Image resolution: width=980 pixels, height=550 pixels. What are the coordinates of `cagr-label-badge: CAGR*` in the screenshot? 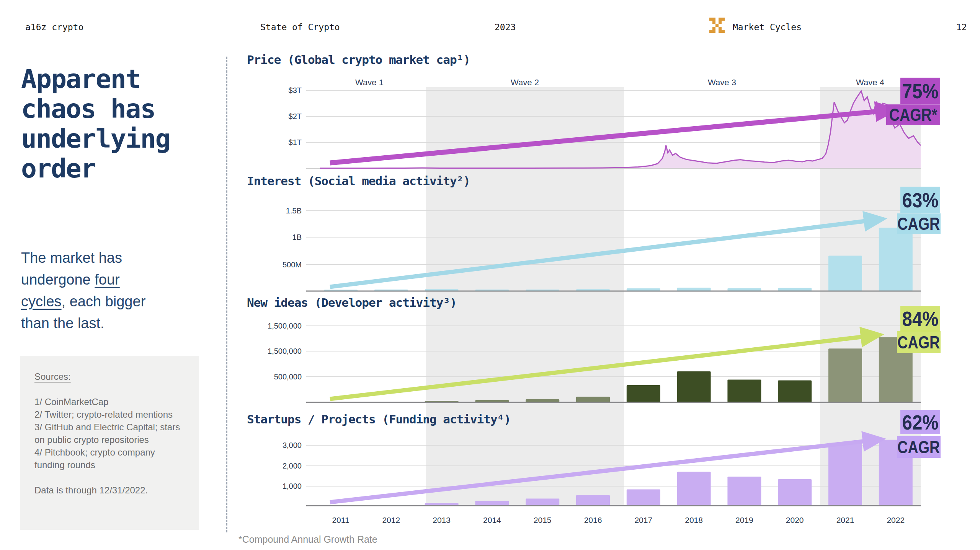 It's located at (913, 115).